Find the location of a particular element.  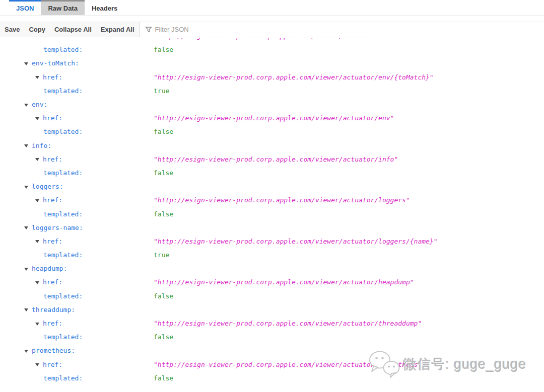

save-button: Save is located at coordinates (12, 29).